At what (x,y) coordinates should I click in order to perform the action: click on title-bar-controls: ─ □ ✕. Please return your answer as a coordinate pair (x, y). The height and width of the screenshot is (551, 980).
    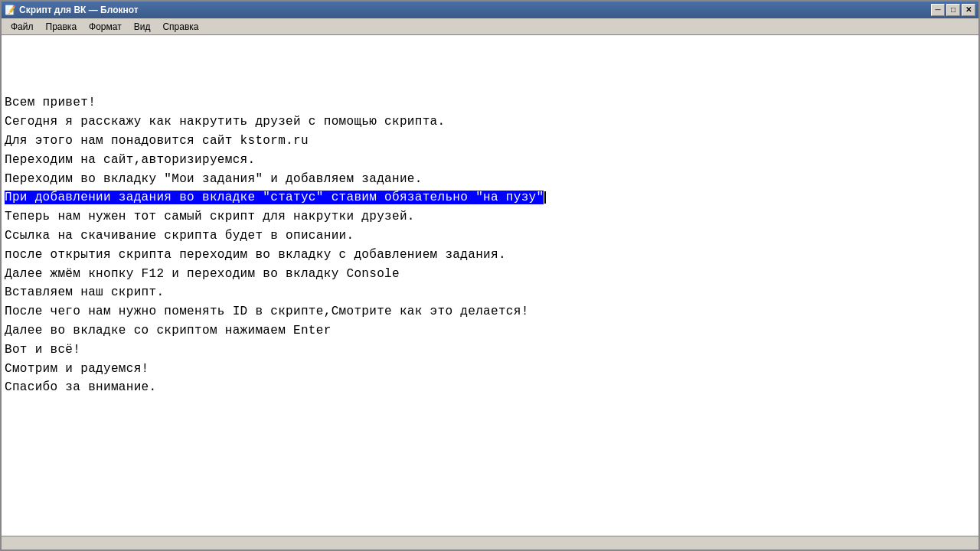
    Looking at the image, I should click on (953, 10).